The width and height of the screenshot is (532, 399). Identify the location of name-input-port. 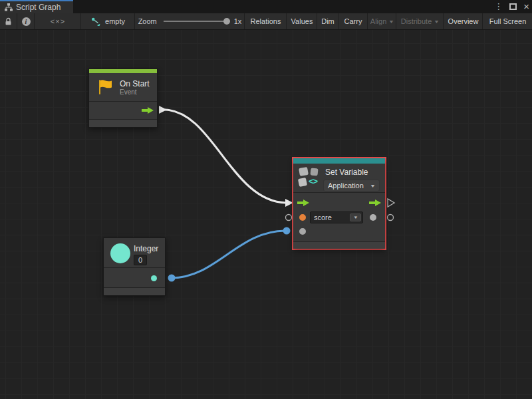
(303, 217).